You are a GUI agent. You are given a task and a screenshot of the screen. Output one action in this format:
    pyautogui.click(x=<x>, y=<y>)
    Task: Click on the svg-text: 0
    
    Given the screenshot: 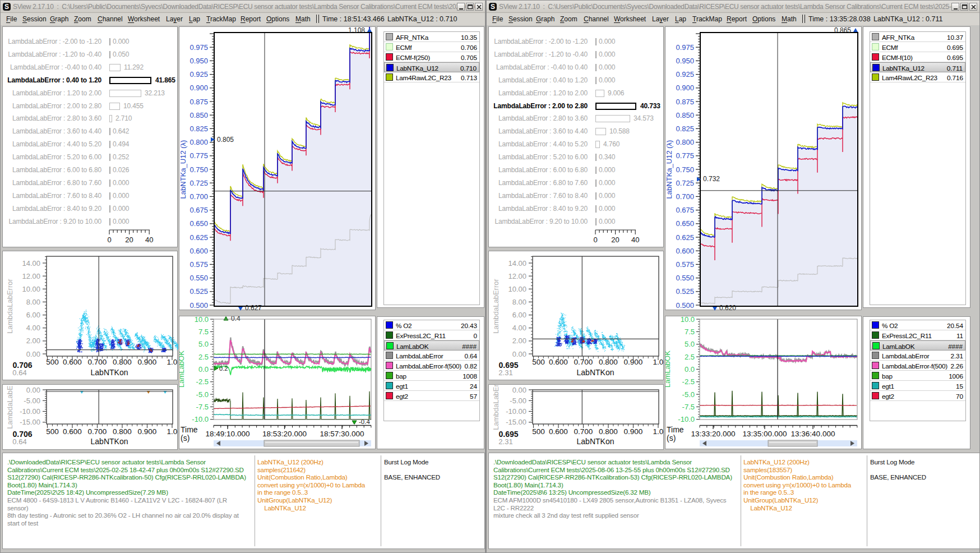 What is the action you would take?
    pyautogui.click(x=109, y=240)
    